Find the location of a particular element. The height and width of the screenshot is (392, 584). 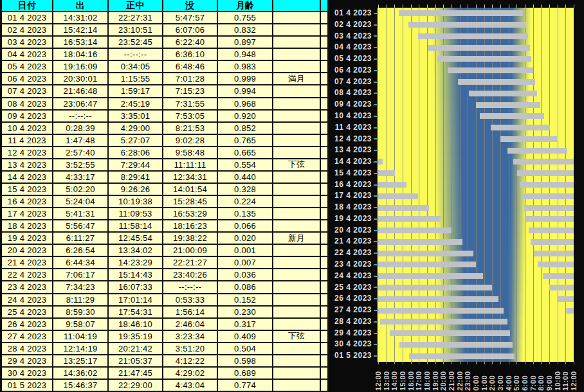

table-row: 01 4 202314:31:0222:27:315:47:570.755 is located at coordinates (165, 18).